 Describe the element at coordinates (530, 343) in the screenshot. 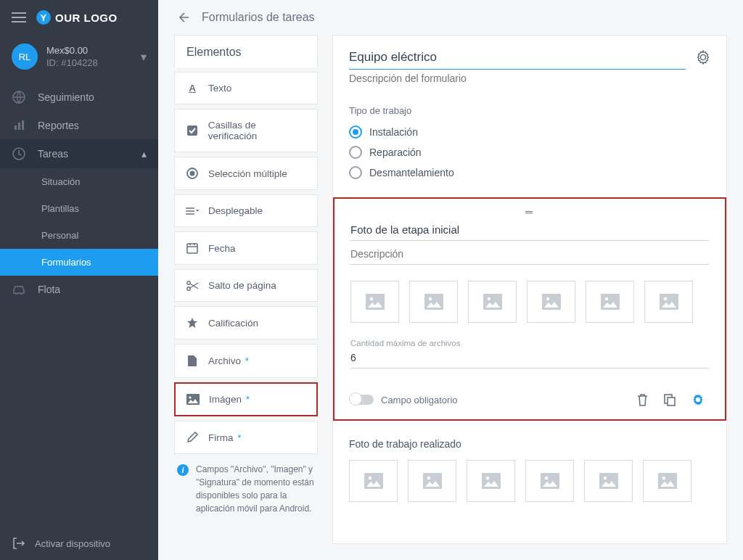

I see `max-files-label: Cantidad máxima de archivos` at that location.